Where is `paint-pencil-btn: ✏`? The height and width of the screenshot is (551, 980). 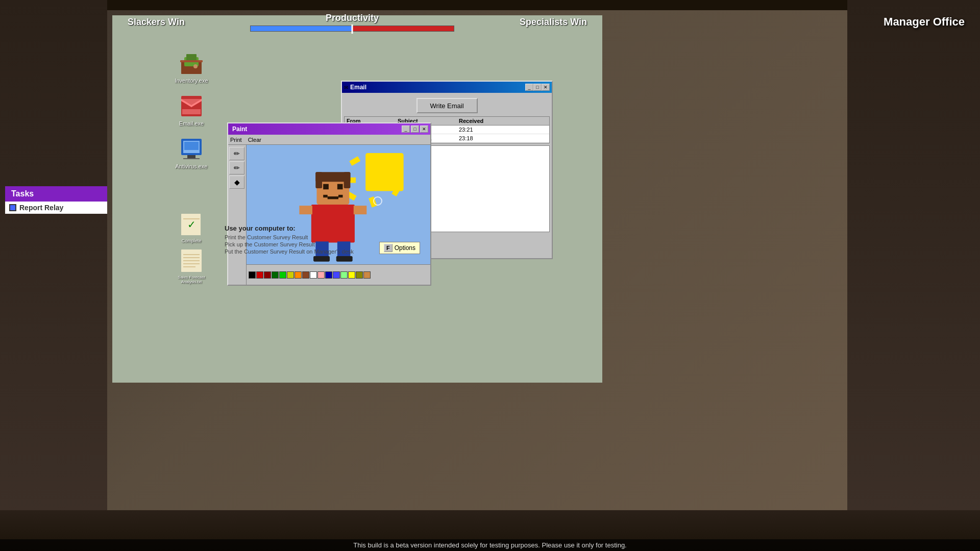 paint-pencil-btn: ✏ is located at coordinates (237, 154).